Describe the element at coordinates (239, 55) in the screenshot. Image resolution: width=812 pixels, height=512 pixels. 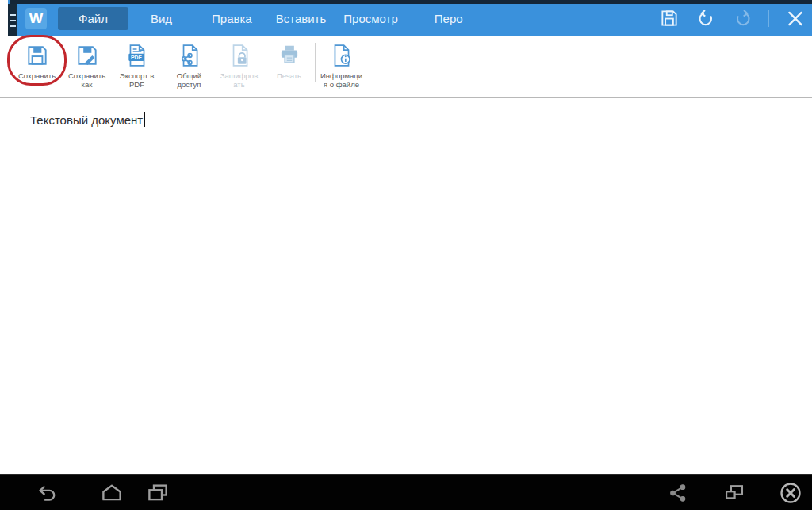
I see `encrypt-document-icon` at that location.